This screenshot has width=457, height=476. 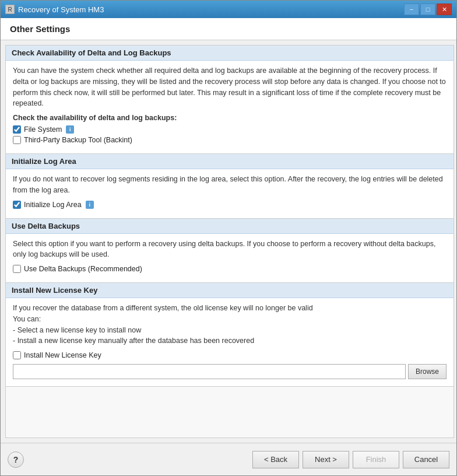 I want to click on initlog-checkbox, so click(x=17, y=205).